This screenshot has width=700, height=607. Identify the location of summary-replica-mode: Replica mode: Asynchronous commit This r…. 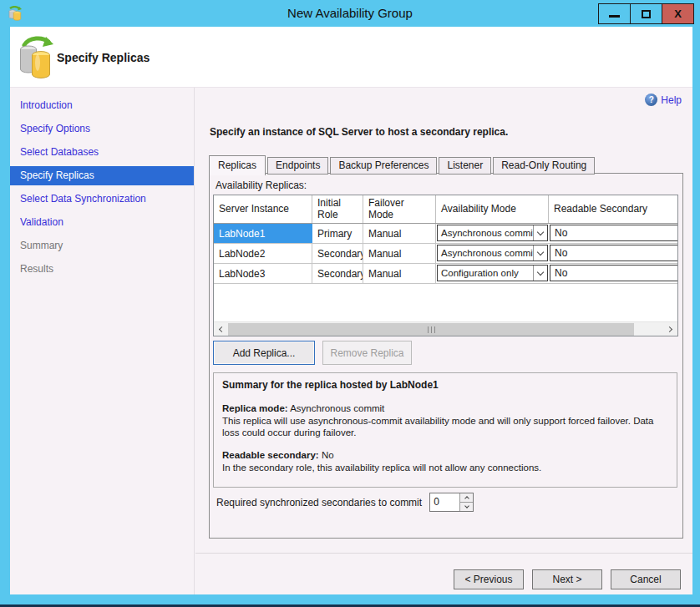
(445, 421).